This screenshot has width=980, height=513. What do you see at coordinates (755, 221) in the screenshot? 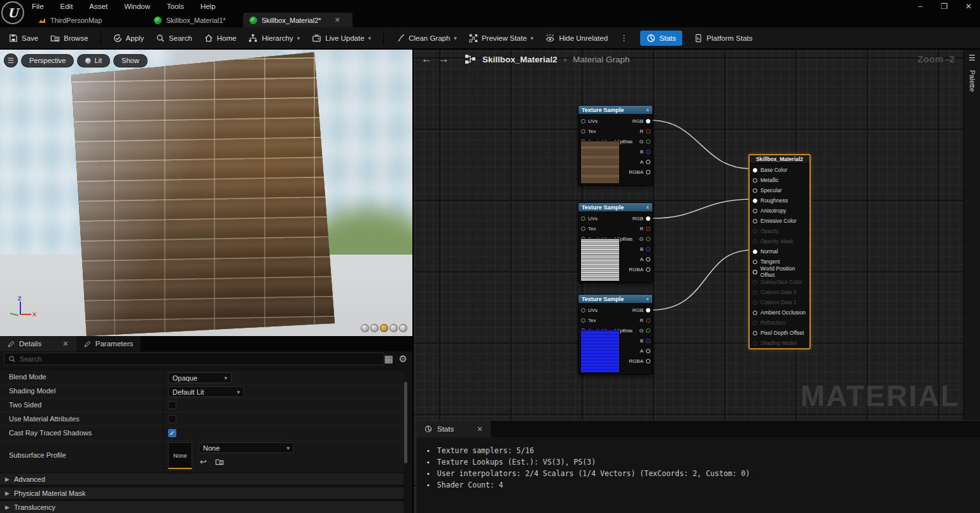
I see `pin-emissive-color` at bounding box center [755, 221].